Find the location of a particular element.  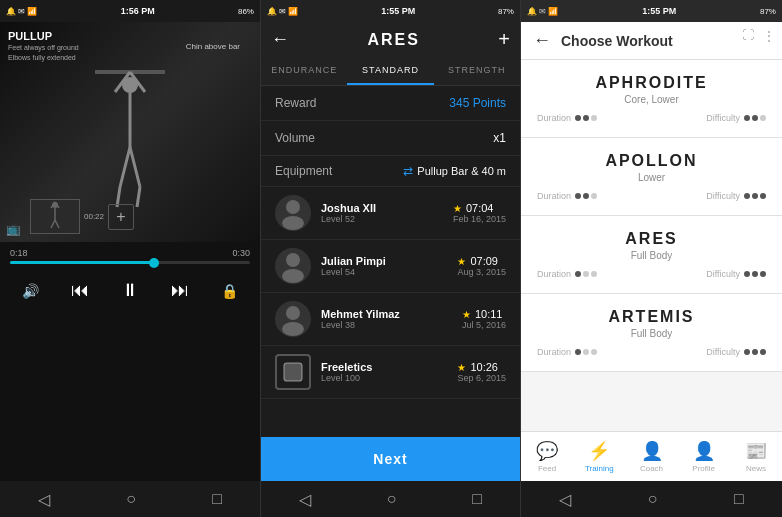

controls-row: 🔊 ⏮ ⏸ ⏭ 🔒 is located at coordinates (130, 290).